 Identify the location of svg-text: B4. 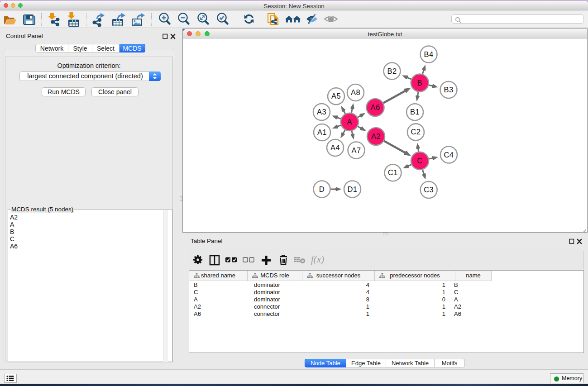
(429, 54).